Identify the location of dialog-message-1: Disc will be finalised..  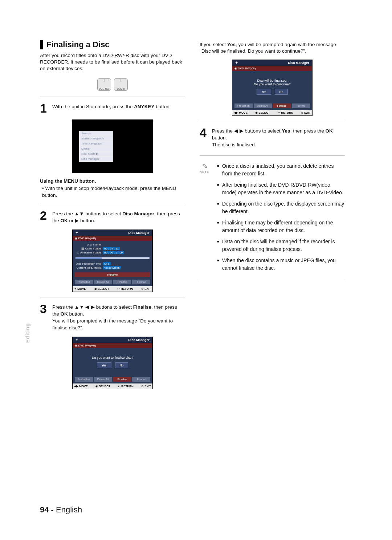
(272, 81).